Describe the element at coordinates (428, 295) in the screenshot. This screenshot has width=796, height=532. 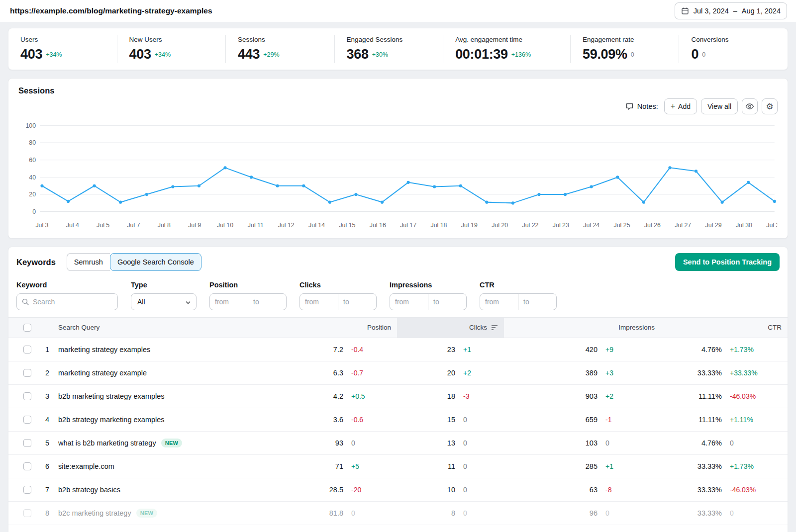
I see `filter-impressions: Impressions` at that location.